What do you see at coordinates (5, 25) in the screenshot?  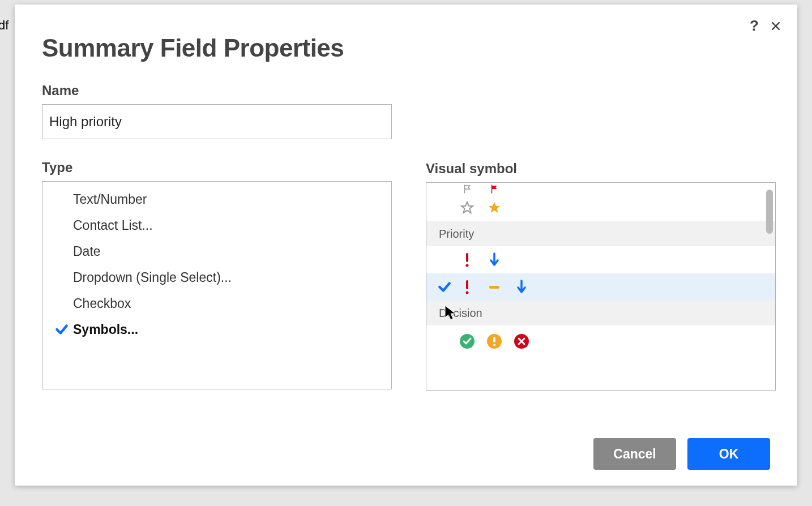 I see `background-text-fragment: df` at bounding box center [5, 25].